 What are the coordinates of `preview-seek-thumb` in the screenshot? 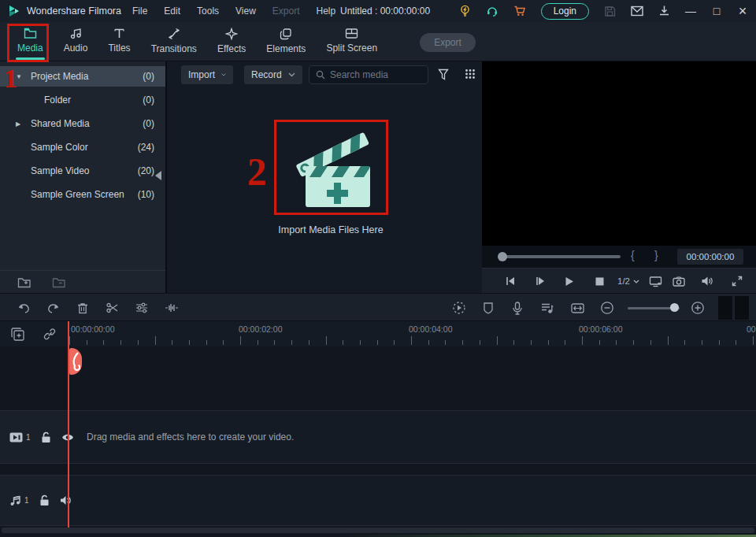 It's located at (502, 257).